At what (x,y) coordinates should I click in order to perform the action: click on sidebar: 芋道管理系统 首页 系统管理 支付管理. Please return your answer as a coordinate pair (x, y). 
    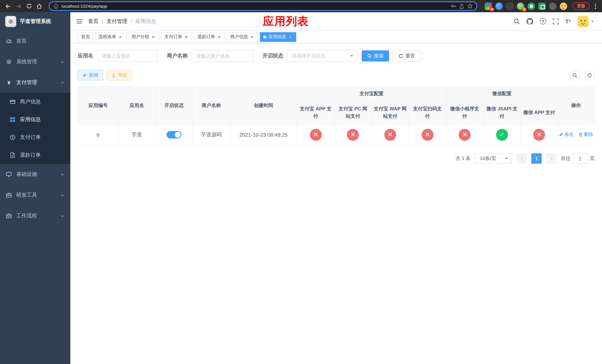
    Looking at the image, I should click on (35, 188).